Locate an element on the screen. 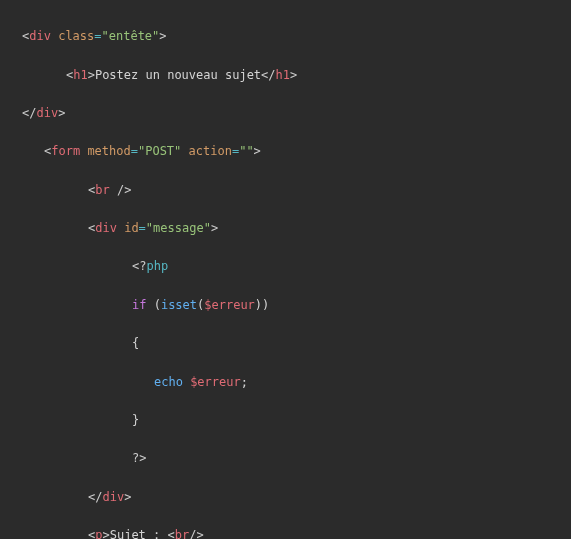 The height and width of the screenshot is (539, 571). code-line: } is located at coordinates (352, 420).